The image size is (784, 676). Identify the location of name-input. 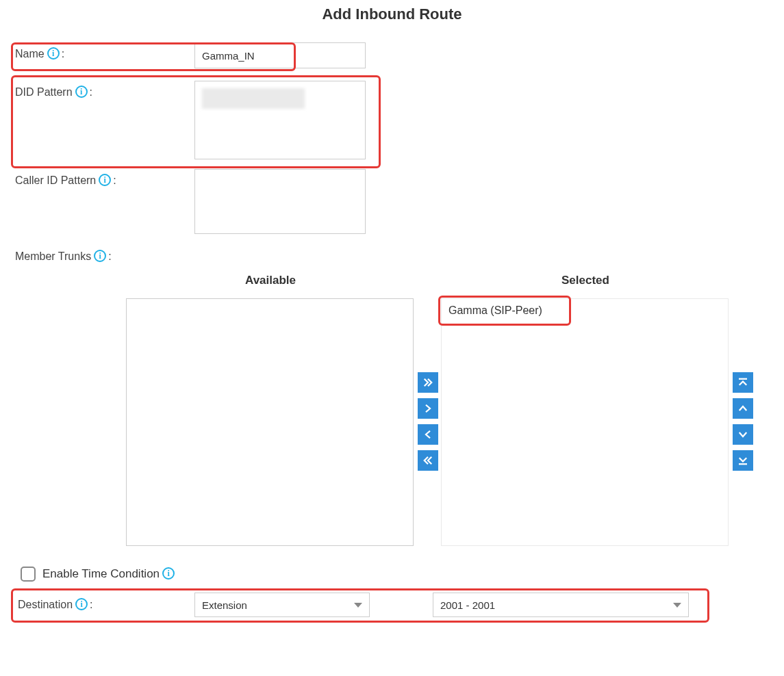
(280, 55).